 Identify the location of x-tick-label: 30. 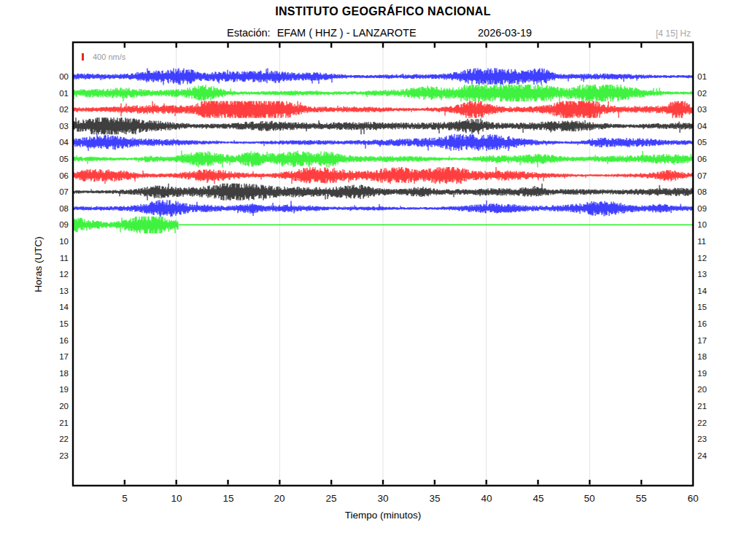
(383, 499).